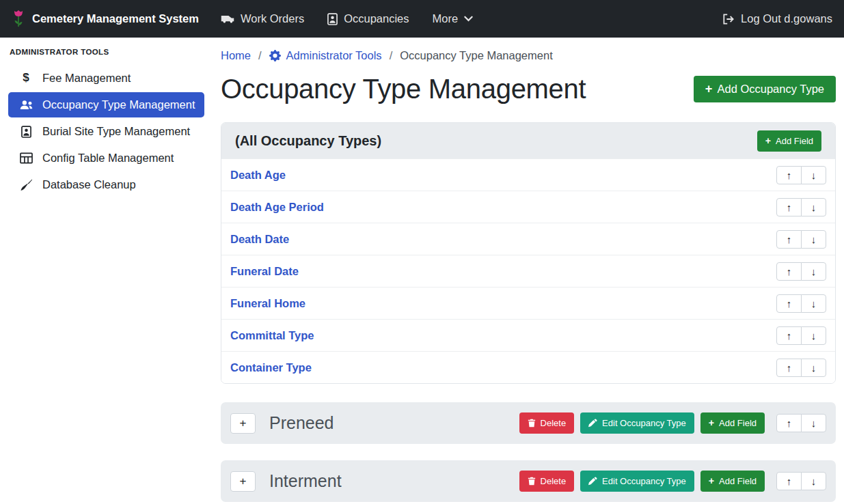  I want to click on sidebar-item-burial-site-type-management: Burial Site Type Management, so click(107, 131).